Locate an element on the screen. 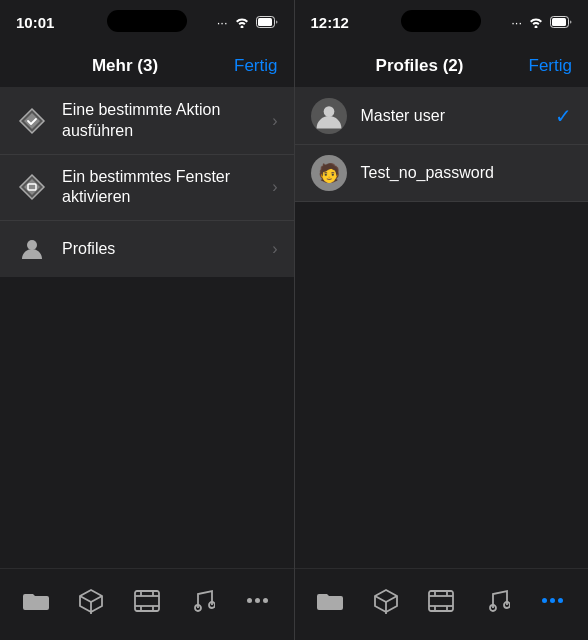 This screenshot has height=640, width=588. window-icon is located at coordinates (32, 187).